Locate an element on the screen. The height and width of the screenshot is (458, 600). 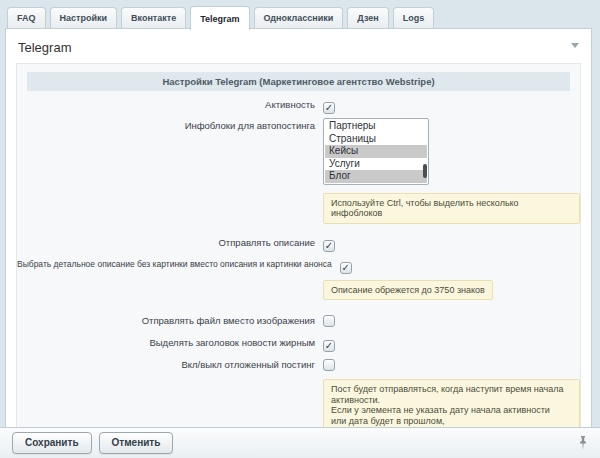
row-send-file: Отправлять файл вместо изображения is located at coordinates (298, 322).